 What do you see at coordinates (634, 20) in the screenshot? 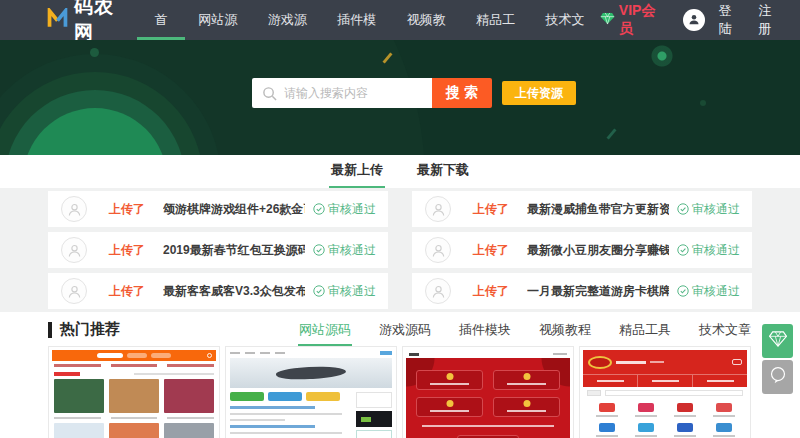
I see `vip-member-link: VIP会员` at bounding box center [634, 20].